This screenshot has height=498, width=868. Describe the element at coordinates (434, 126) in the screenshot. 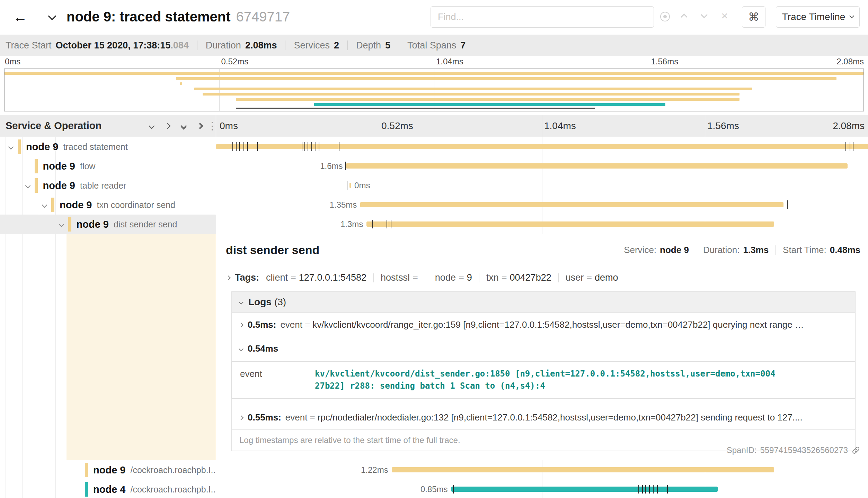

I see `timeline-header: Service & Operation ⋮ 0ms 0.52ms 1.04ms …` at that location.